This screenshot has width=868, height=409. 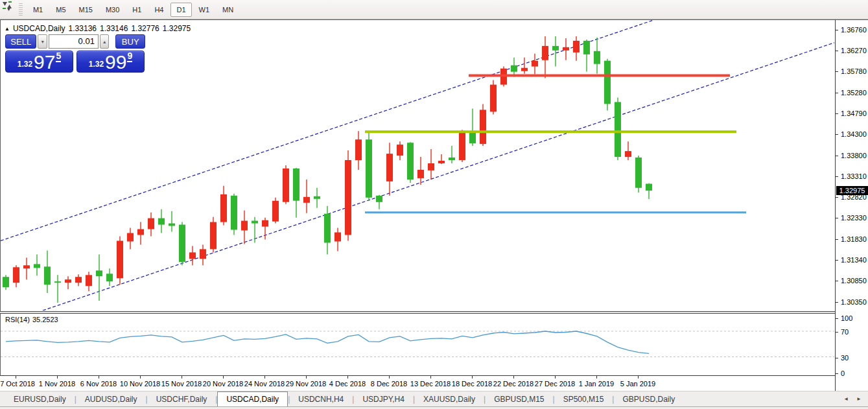 What do you see at coordinates (854, 302) in the screenshot?
I see `price-axis-label: 1.30350` at bounding box center [854, 302].